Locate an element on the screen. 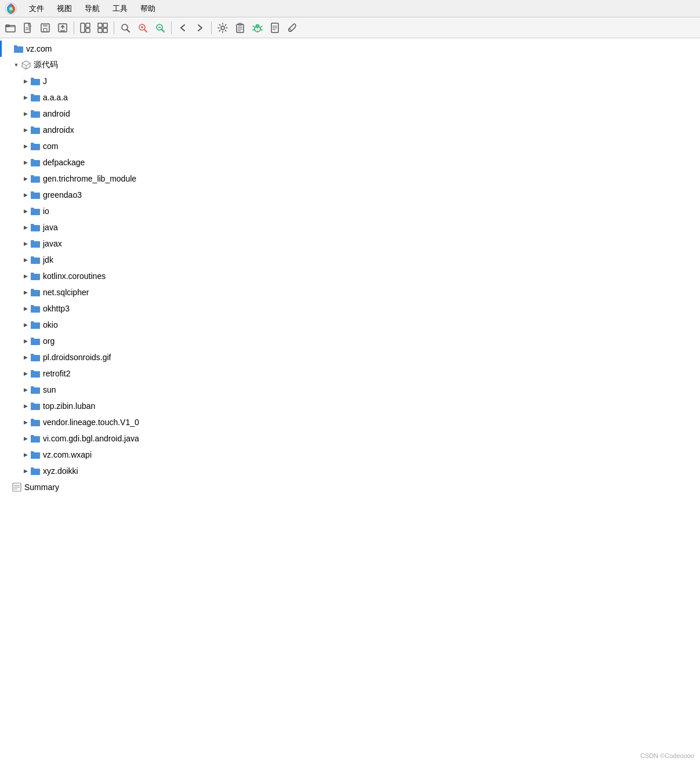 The width and height of the screenshot is (700, 765). tree-item-vi-com-gdi-bgl-android-java: vi.com.gdi.bgl.android.java is located at coordinates (350, 438).